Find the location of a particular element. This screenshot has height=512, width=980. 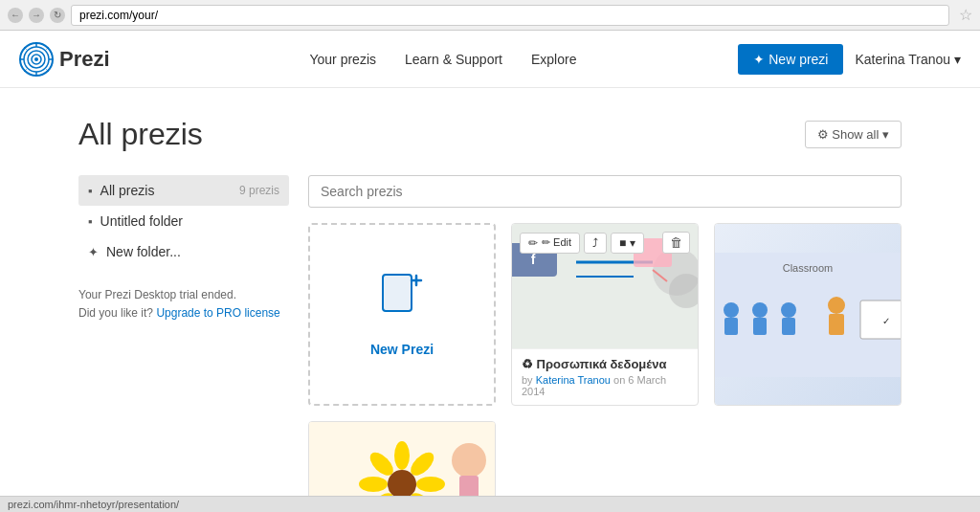

nav-explore: Explore is located at coordinates (553, 59).